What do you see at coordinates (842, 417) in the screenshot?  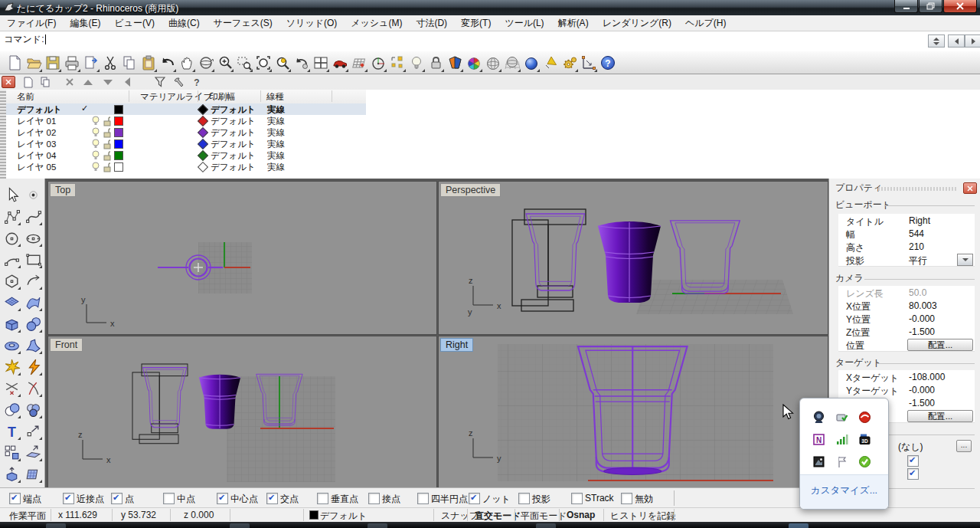 I see `safely-remove-hardware-icon` at bounding box center [842, 417].